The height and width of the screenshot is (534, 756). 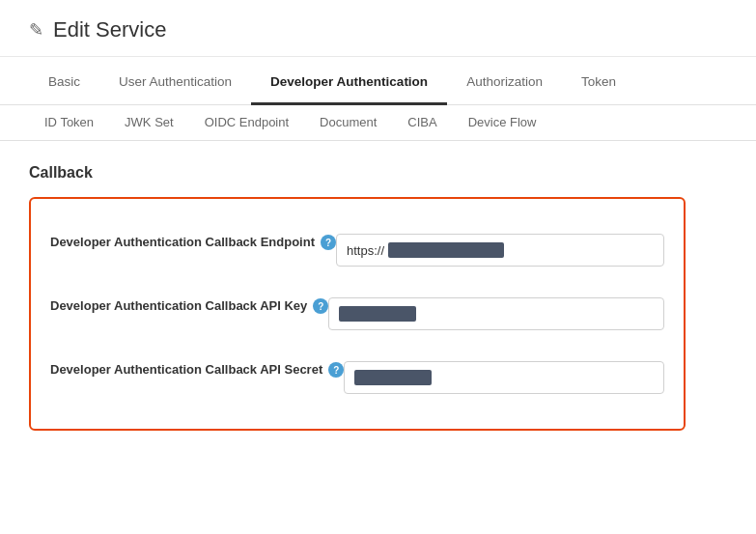 What do you see at coordinates (378, 29) in the screenshot?
I see `page-header: ✎ Edit Service` at bounding box center [378, 29].